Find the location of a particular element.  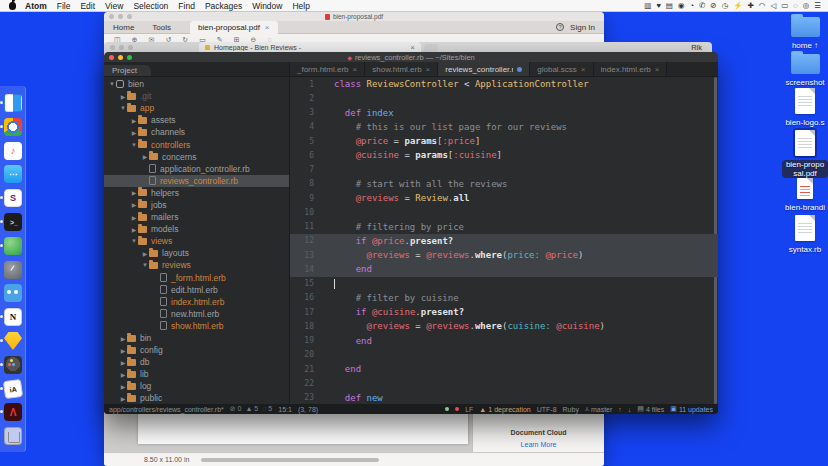

status-git-branch: Ymaster is located at coordinates (598, 410).